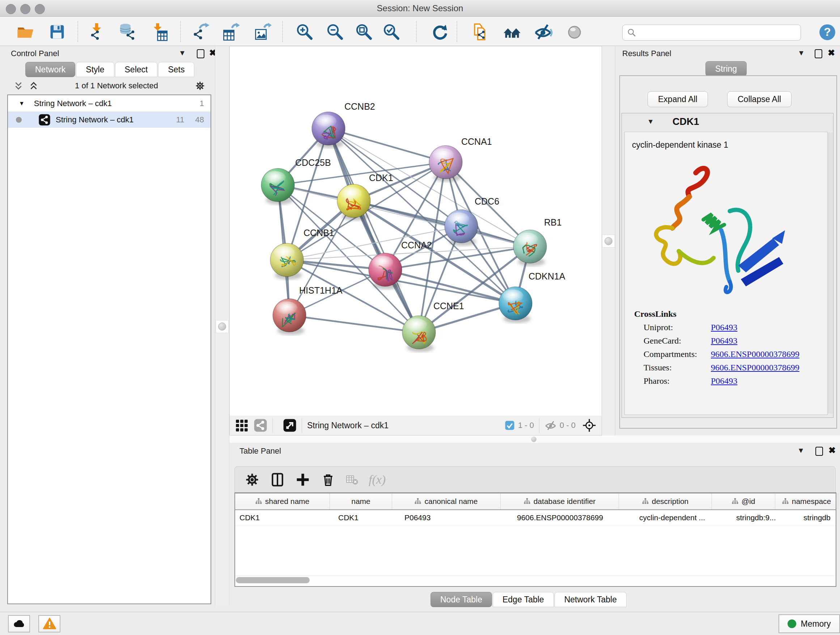  Describe the element at coordinates (801, 53) in the screenshot. I see `results-panel-collapse-icon: ▼` at that location.